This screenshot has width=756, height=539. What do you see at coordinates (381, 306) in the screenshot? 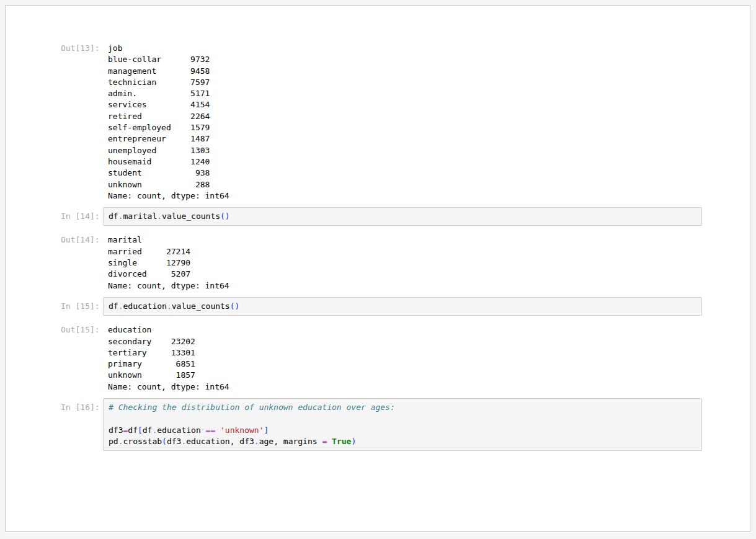
I see `code-cell: In [15]:df.education.value_counts()` at bounding box center [381, 306].